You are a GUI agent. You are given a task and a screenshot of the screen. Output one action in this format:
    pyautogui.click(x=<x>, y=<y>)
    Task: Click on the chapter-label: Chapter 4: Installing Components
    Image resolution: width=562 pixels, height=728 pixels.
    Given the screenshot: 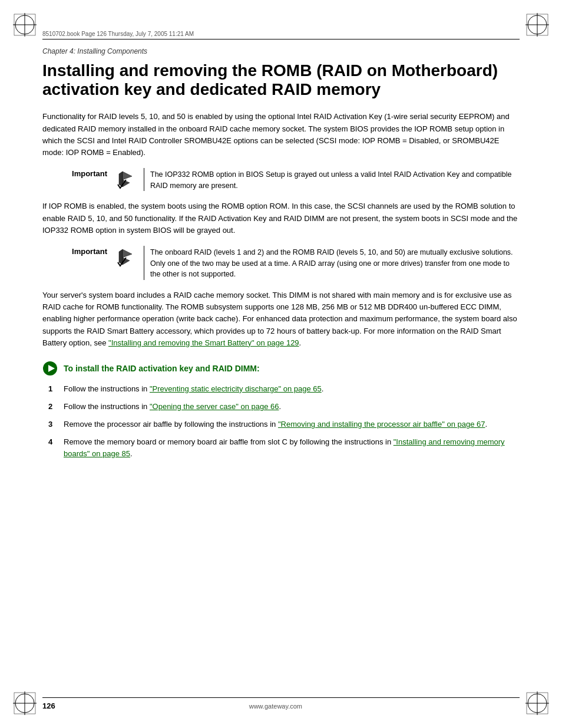 What is the action you would take?
    pyautogui.click(x=281, y=51)
    